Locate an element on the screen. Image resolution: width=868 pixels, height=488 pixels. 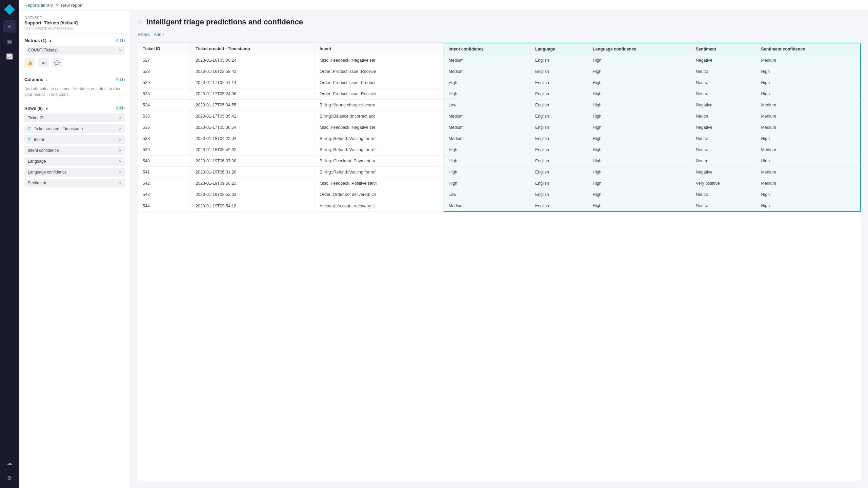
columns-section: Columns ↕ Add › Add attributes to column… is located at coordinates (75, 87).